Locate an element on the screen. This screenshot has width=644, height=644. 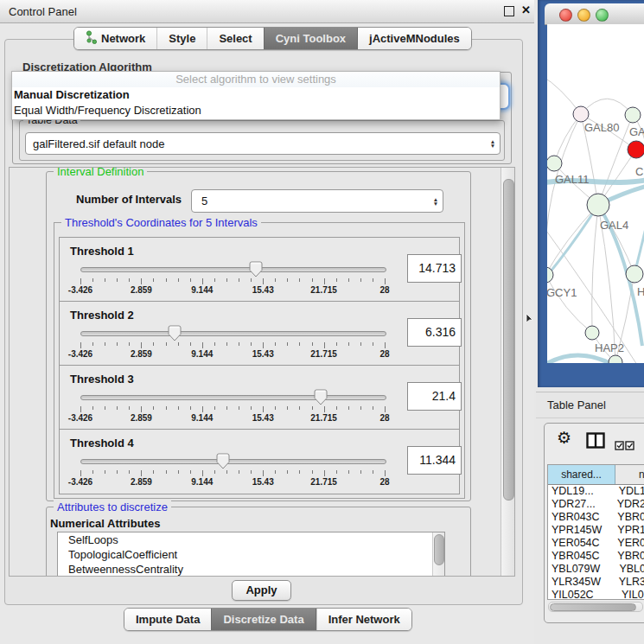
number-of-intervals-combobox: 5 ▲▼ is located at coordinates (317, 201).